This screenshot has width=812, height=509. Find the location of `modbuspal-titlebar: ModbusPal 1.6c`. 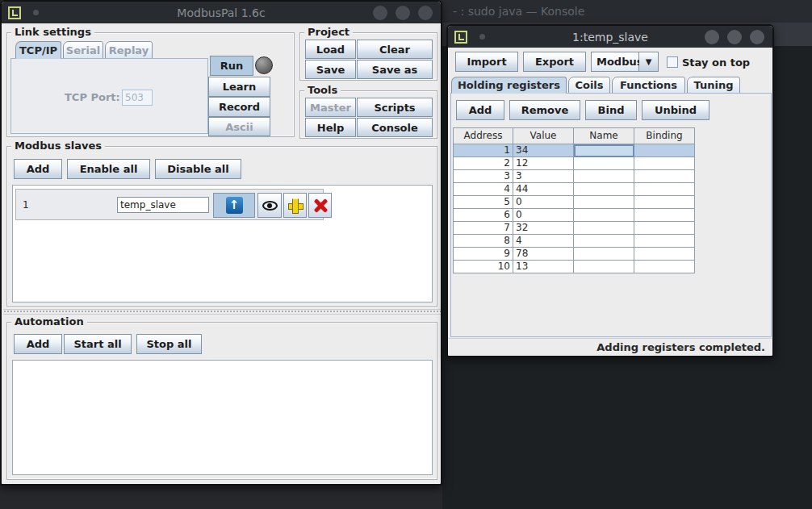

modbuspal-titlebar: ModbusPal 1.6c is located at coordinates (221, 13).